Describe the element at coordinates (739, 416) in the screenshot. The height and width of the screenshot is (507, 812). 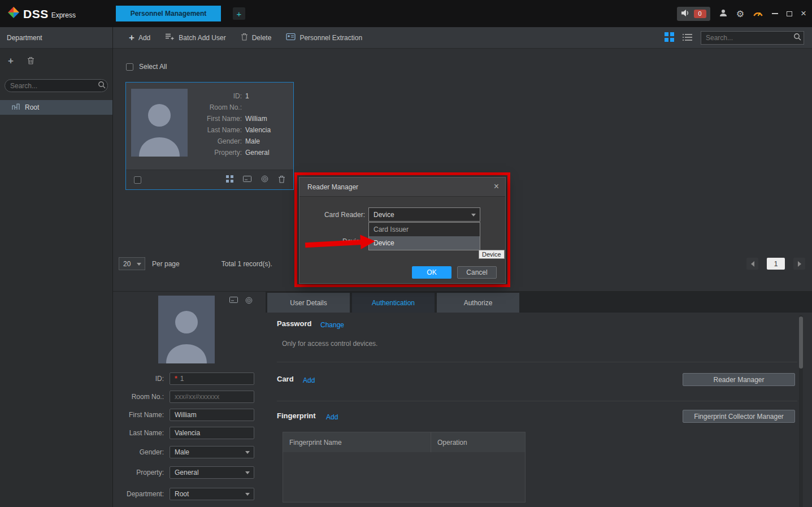
I see `fingerprint-collector-manager-button: Fingerprint Collector Manager` at that location.